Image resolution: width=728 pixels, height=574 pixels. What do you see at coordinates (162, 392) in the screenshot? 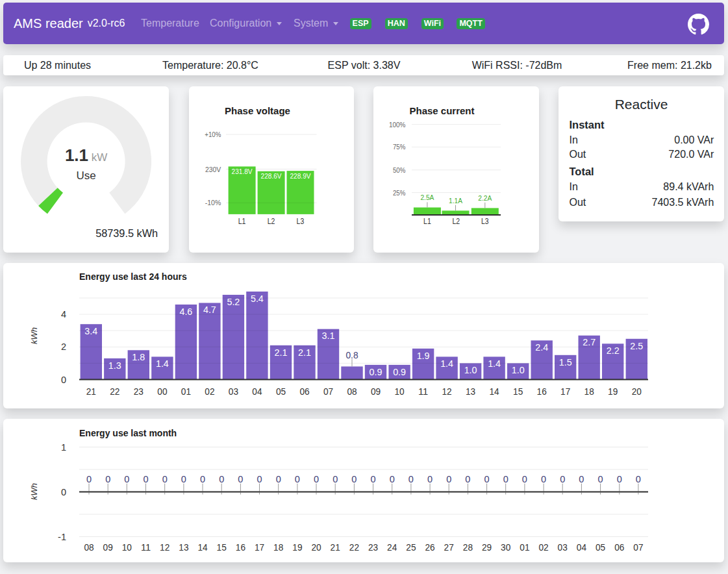
I see `svg-text: 00` at bounding box center [162, 392].